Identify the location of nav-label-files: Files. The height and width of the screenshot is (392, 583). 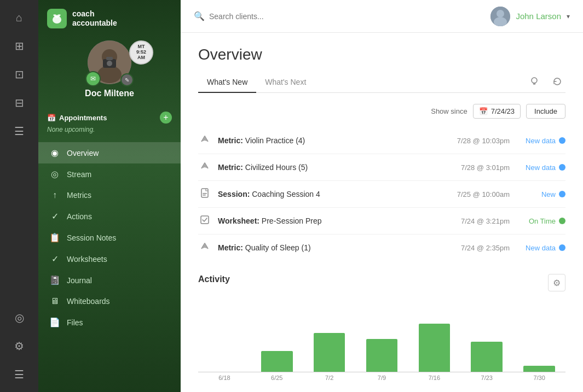
(75, 323).